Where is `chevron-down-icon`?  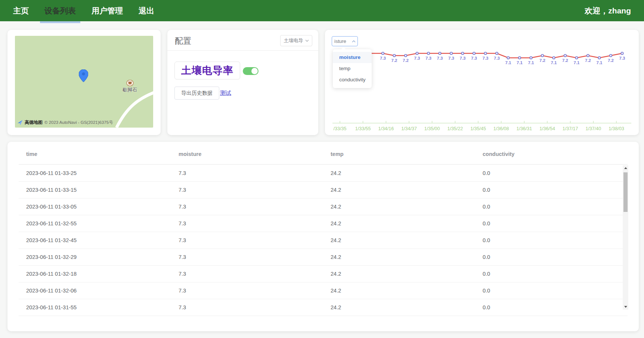 chevron-down-icon is located at coordinates (307, 41).